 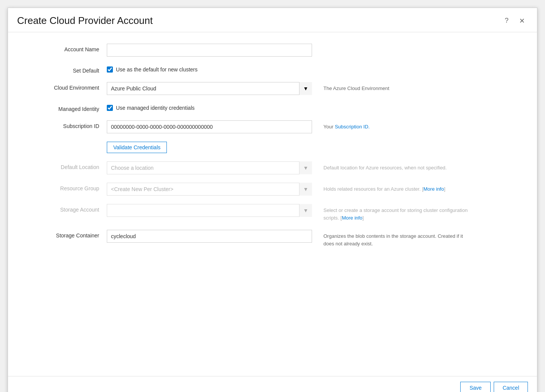 What do you see at coordinates (69, 166) in the screenshot?
I see `default-location-label: Default Location` at bounding box center [69, 166].